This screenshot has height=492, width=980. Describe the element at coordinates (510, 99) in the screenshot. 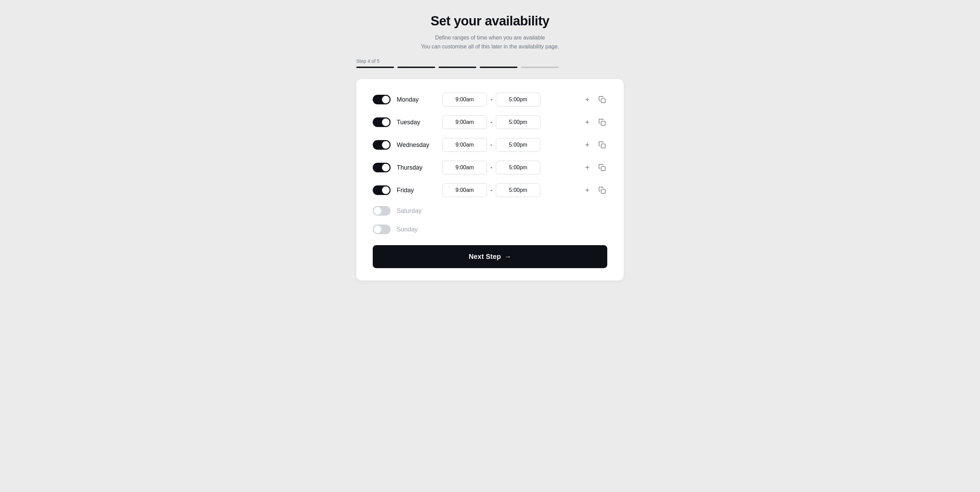

I see `time-inputs-monday: -` at that location.